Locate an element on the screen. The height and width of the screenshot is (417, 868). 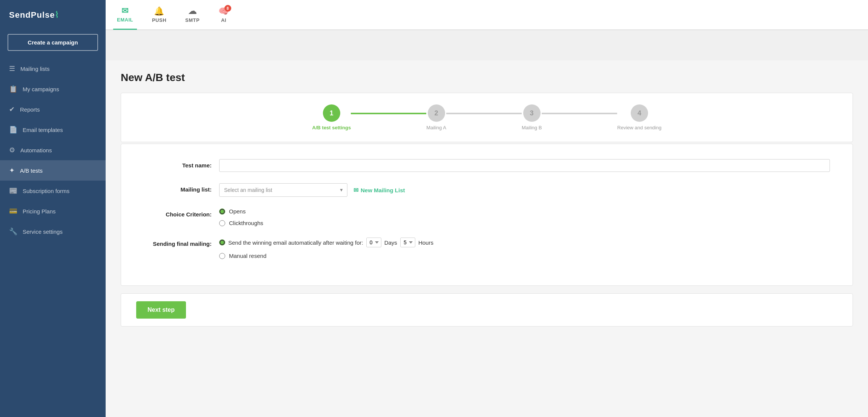
sidebar-item-pricing-plans: 💳 Pricing Plans is located at coordinates (53, 211).